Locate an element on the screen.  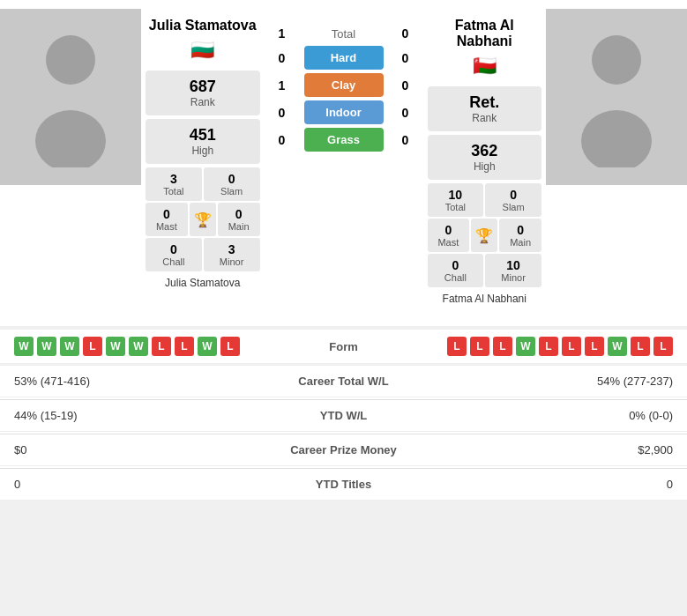
clay-left-num: 1 is located at coordinates (282, 85).